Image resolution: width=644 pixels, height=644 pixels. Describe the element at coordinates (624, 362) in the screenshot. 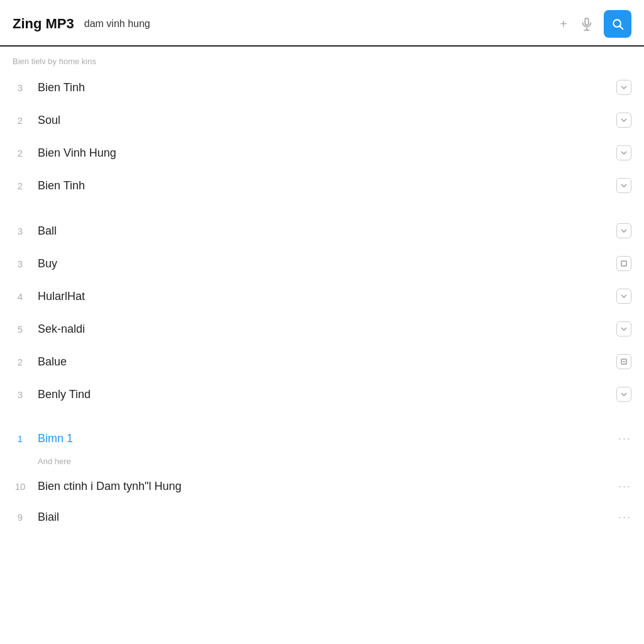

I see `square2-icon` at that location.